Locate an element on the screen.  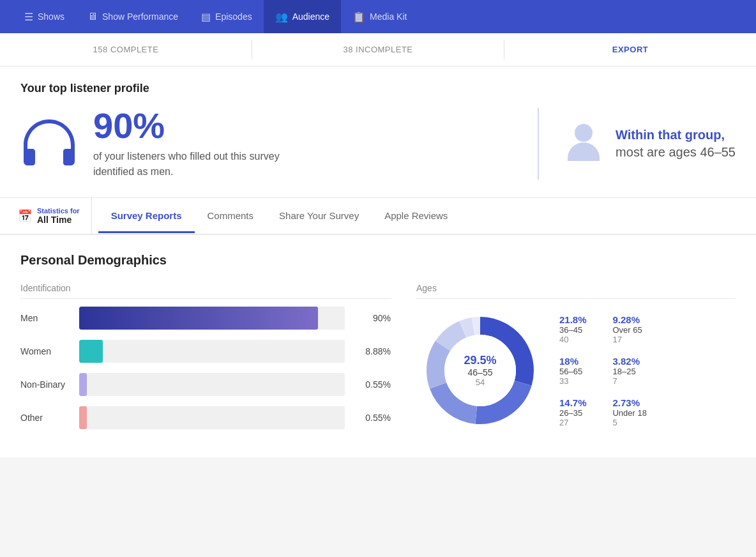
incomplete-count: 38 INCOMPLETE is located at coordinates (378, 50).